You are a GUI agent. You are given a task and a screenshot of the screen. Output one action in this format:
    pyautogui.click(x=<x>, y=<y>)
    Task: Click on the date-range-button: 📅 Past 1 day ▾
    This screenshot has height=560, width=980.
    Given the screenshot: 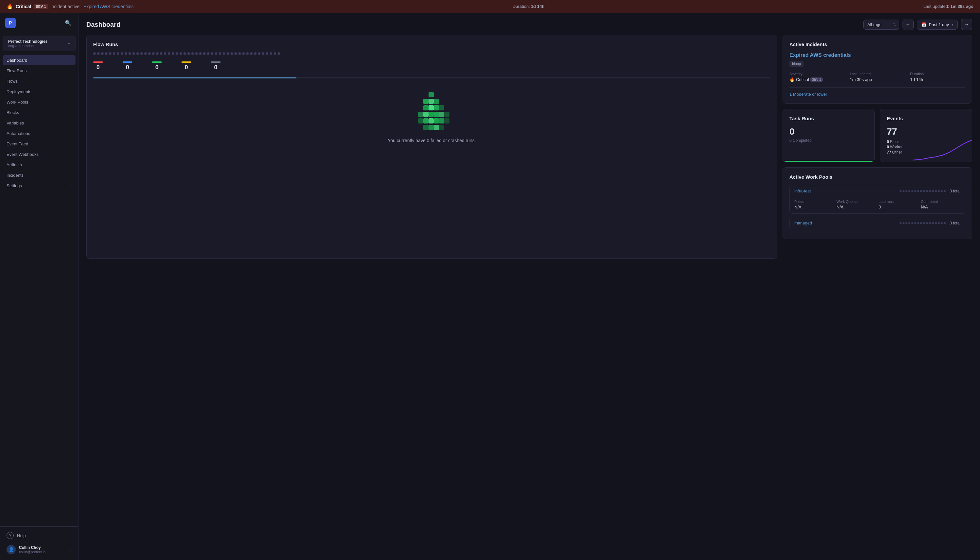 What is the action you would take?
    pyautogui.click(x=937, y=25)
    